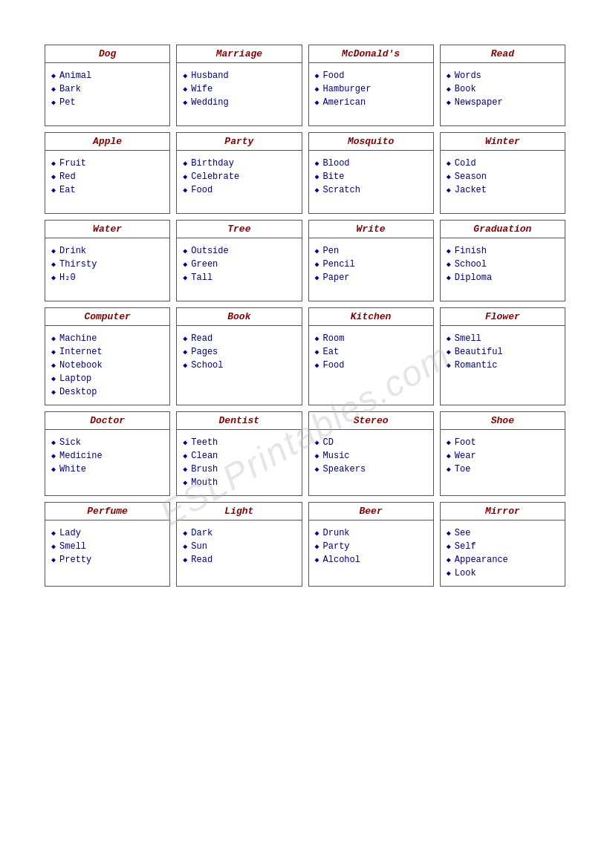 The width and height of the screenshot is (610, 868). Describe the element at coordinates (370, 560) in the screenshot. I see `list-item: ◆Alcohol` at that location.